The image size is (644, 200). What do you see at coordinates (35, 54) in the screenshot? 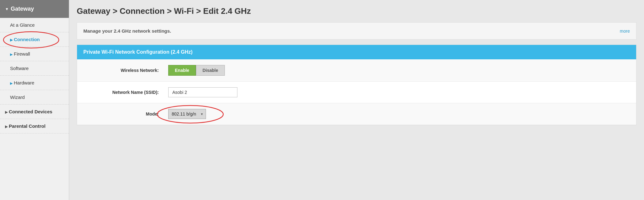
I see `sidebar-item-firewall: ▶Firewall` at bounding box center [35, 54].